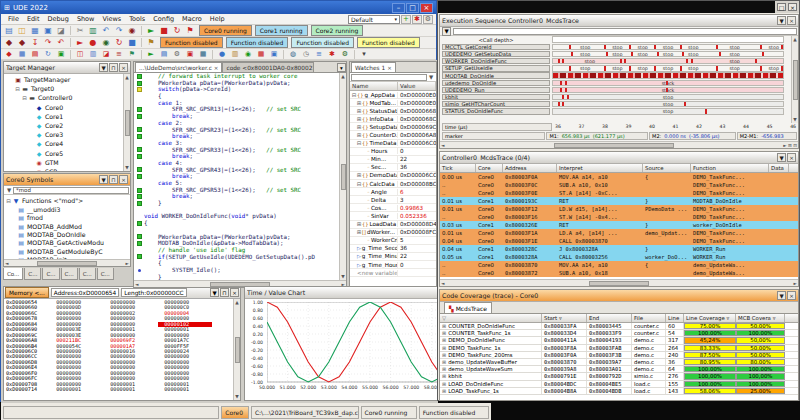 The width and height of the screenshot is (800, 420). I want to click on target-icon: ◆, so click(9, 54).